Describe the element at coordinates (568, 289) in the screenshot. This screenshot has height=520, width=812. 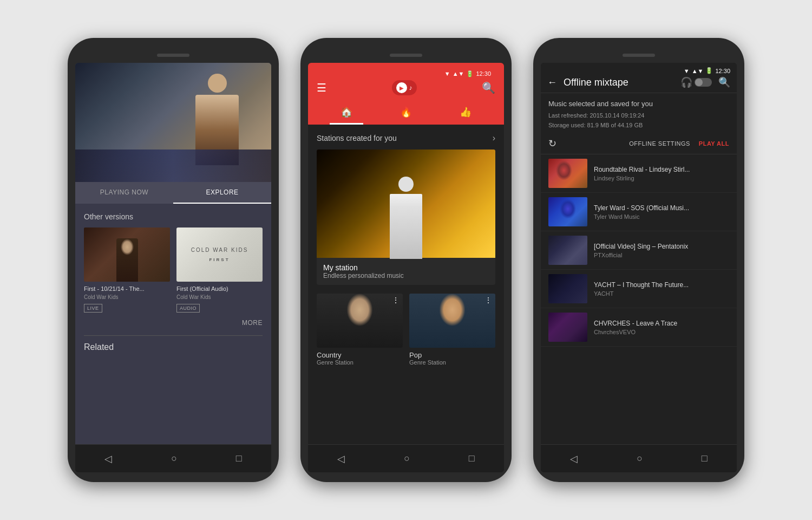
I see `yacht-thumb-art` at that location.